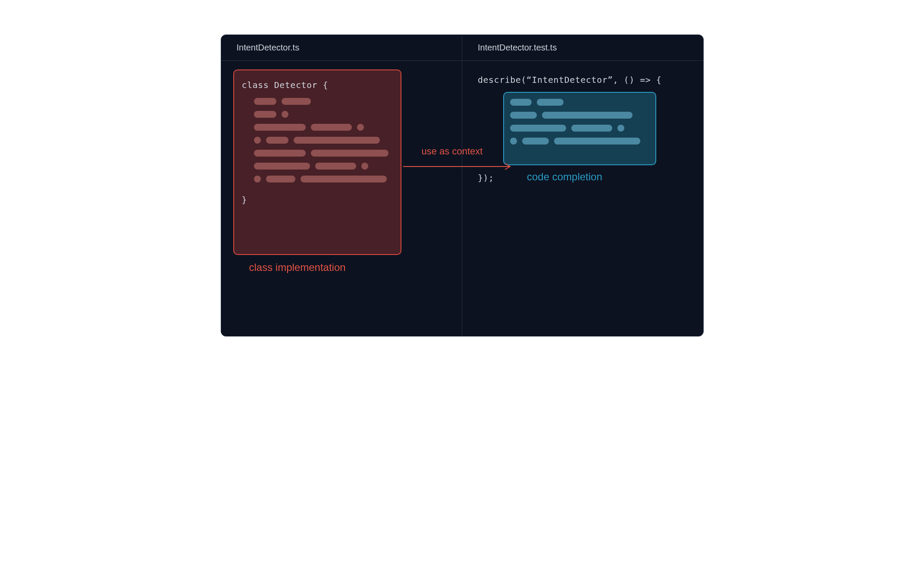 Image resolution: width=924 pixels, height=588 pixels. I want to click on code-completion-highlight, so click(579, 129).